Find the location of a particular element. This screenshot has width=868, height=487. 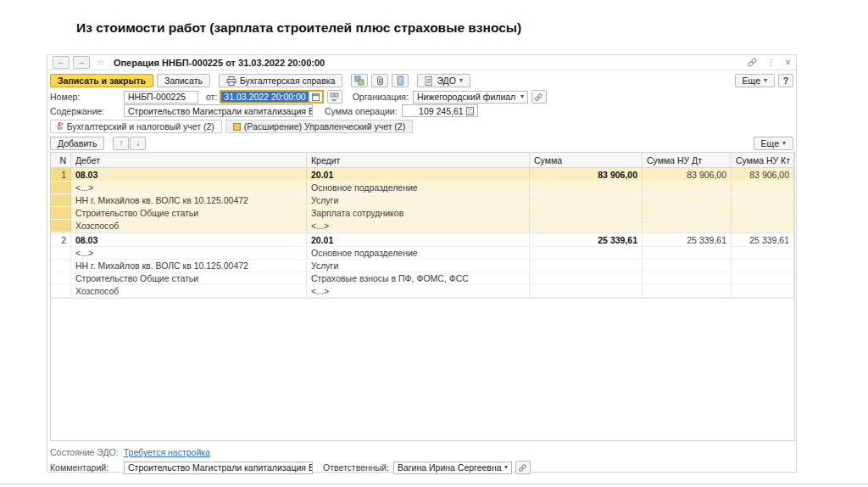

sum-nu-kt-cell: 83 906,00 is located at coordinates (763, 175).